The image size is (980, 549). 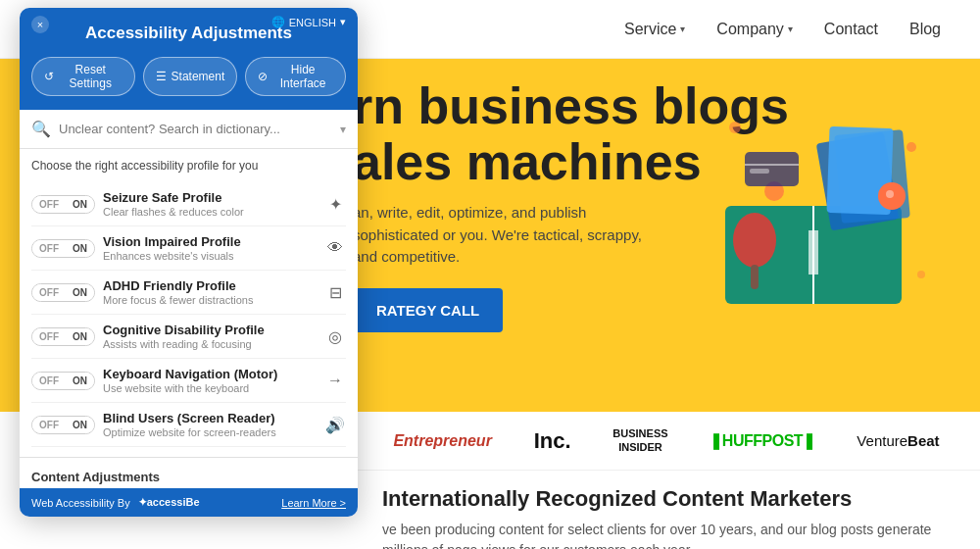 I want to click on cognitive-name: Cognitive Disability Profile, so click(x=210, y=329).